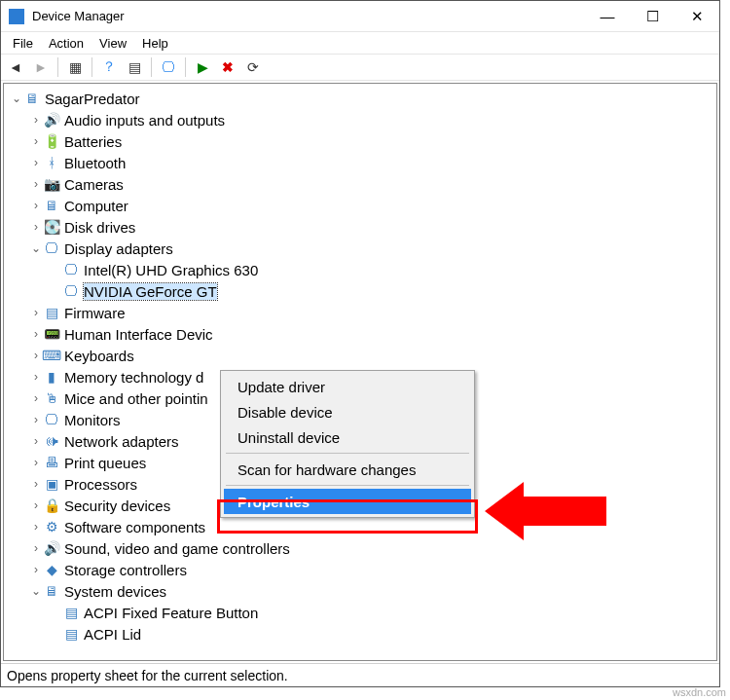  What do you see at coordinates (360, 634) in the screenshot?
I see `device-acpi-lid: ▤ACPI Lid` at bounding box center [360, 634].